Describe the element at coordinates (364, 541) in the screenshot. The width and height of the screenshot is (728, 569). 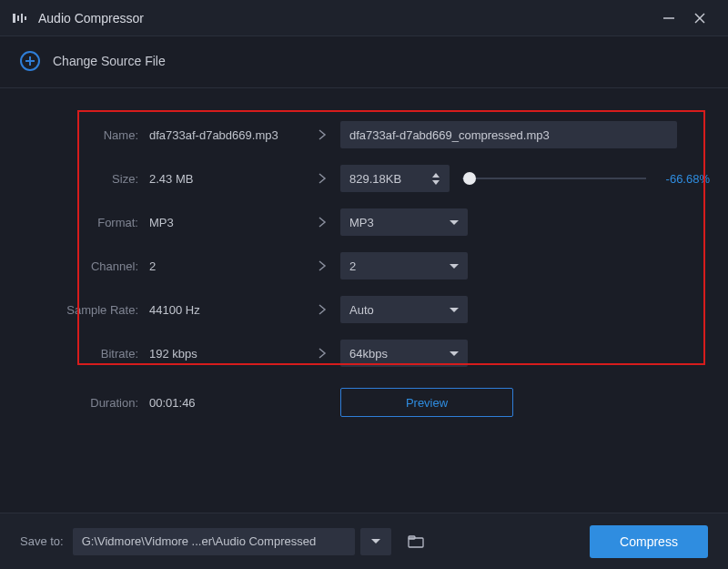
I see `footer: Save to: G:\Vidmore\Vidmore ...er\Audio …` at that location.